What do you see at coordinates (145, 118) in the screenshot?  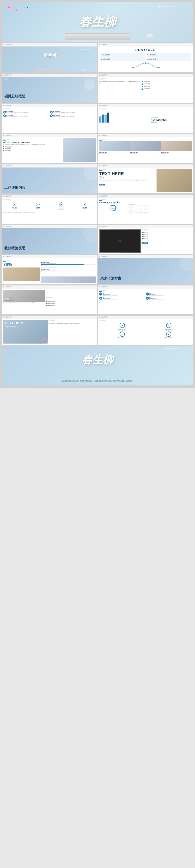 I see `slide-6: 输入你的标题 输入你的标题 53% 72%` at bounding box center [145, 118].